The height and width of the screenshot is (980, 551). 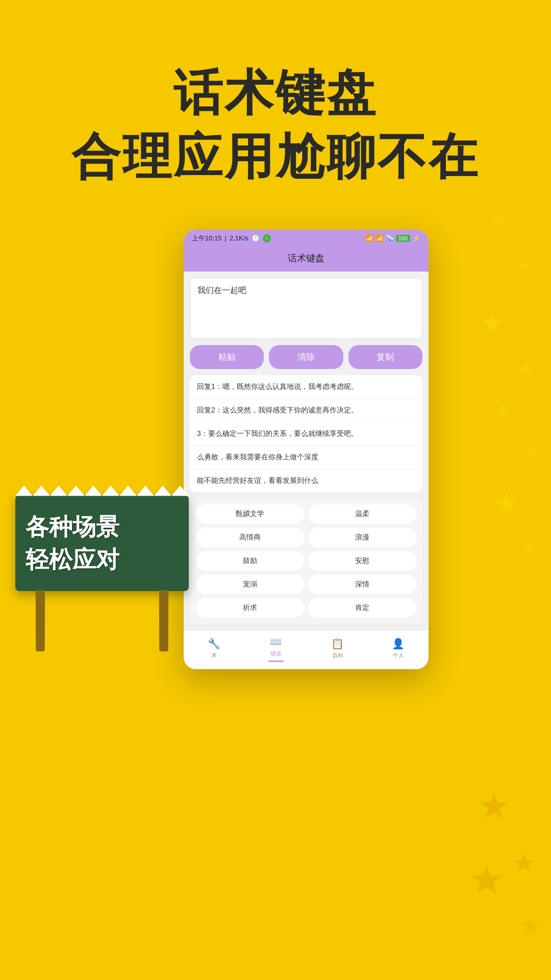 I want to click on category-grid: 甄嬛文学 温柔 高情商 浪漫 鼓励 安慰 宠溺 深情 祈求 肯定, so click(x=306, y=561).